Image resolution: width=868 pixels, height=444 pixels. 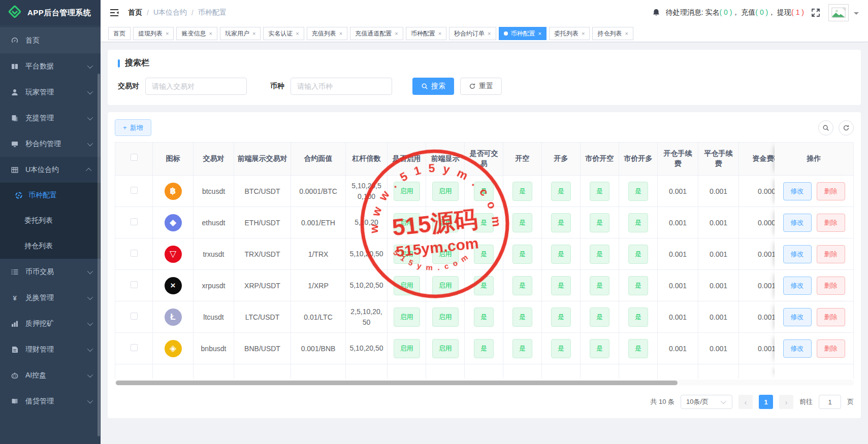 I want to click on sidebar-fold-icon, so click(x=114, y=13).